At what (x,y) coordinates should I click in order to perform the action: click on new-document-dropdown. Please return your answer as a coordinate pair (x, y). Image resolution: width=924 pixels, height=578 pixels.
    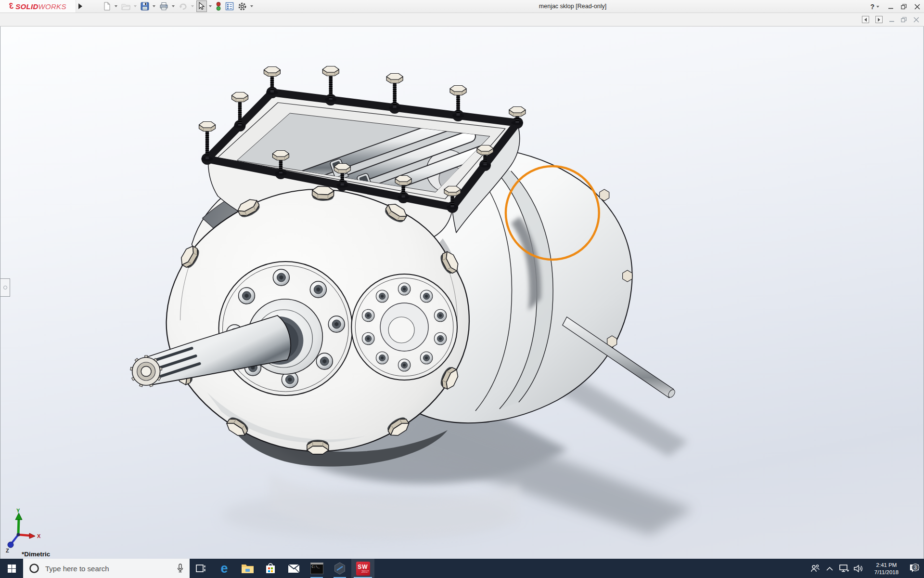
    Looking at the image, I should click on (116, 6).